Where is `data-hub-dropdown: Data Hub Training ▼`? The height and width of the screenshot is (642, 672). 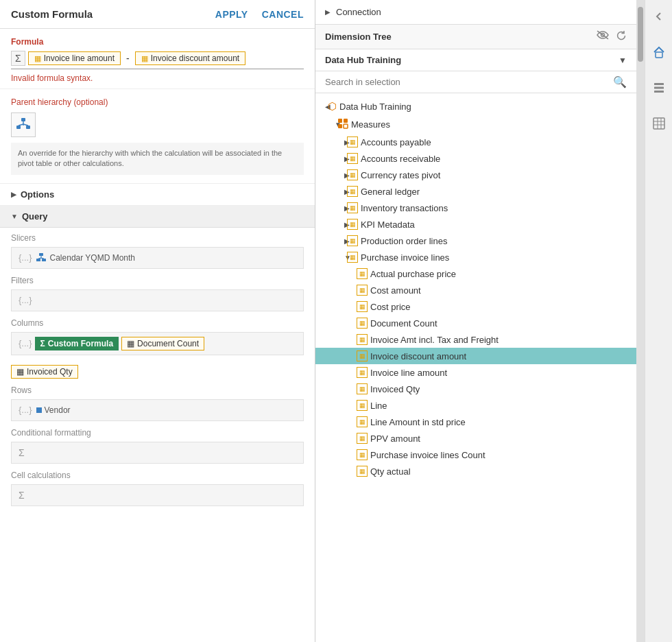 data-hub-dropdown: Data Hub Training ▼ is located at coordinates (476, 60).